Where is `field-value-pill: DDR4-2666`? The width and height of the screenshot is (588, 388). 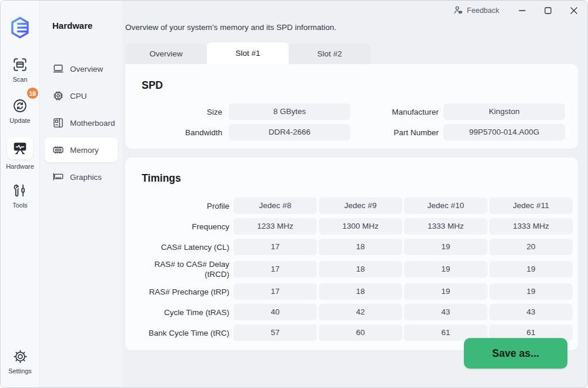
field-value-pill: DDR4-2666 is located at coordinates (289, 132).